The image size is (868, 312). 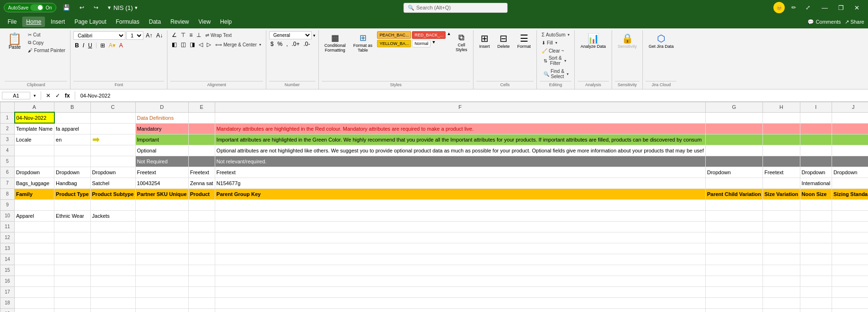 I want to click on grid-cell: Sizing Standard, so click(x=850, y=194).